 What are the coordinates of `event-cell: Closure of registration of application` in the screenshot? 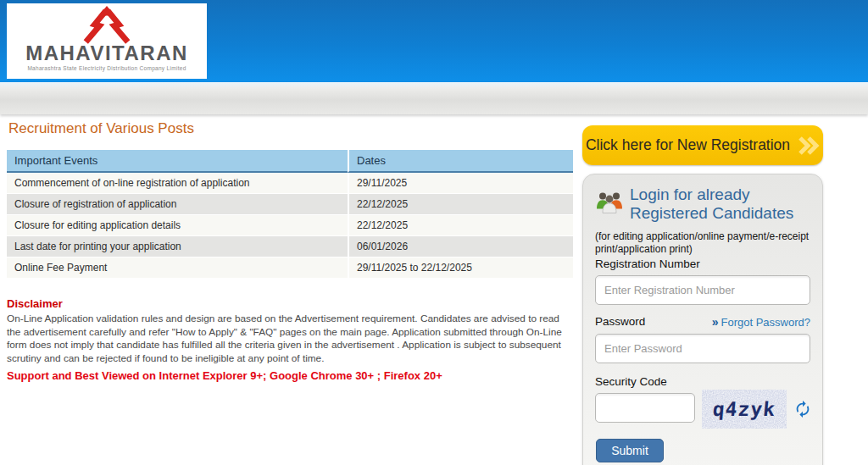 It's located at (177, 205).